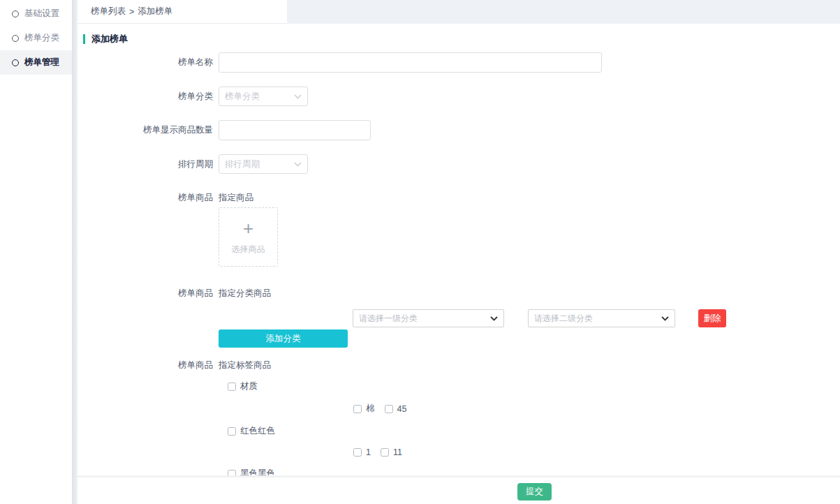  What do you see at coordinates (535, 491) in the screenshot?
I see `submit-button: 提交` at bounding box center [535, 491].